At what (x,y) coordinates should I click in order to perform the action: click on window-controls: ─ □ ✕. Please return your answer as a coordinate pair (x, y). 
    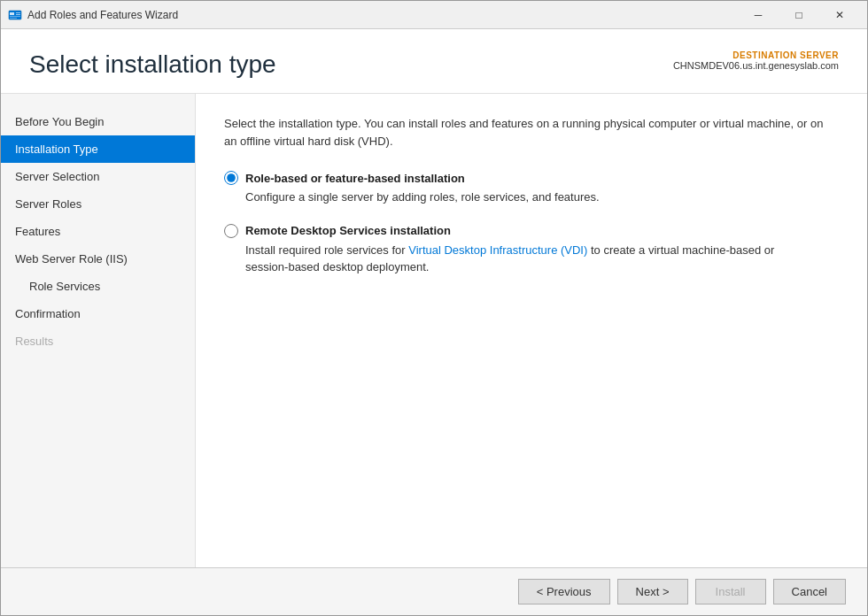
    Looking at the image, I should click on (799, 15).